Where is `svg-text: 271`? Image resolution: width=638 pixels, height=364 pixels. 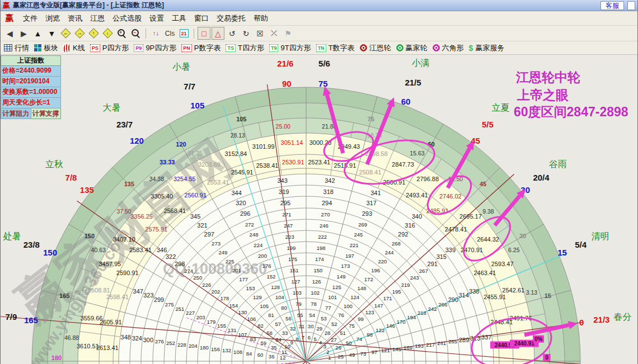
svg-text: 271 is located at coordinates (287, 215).